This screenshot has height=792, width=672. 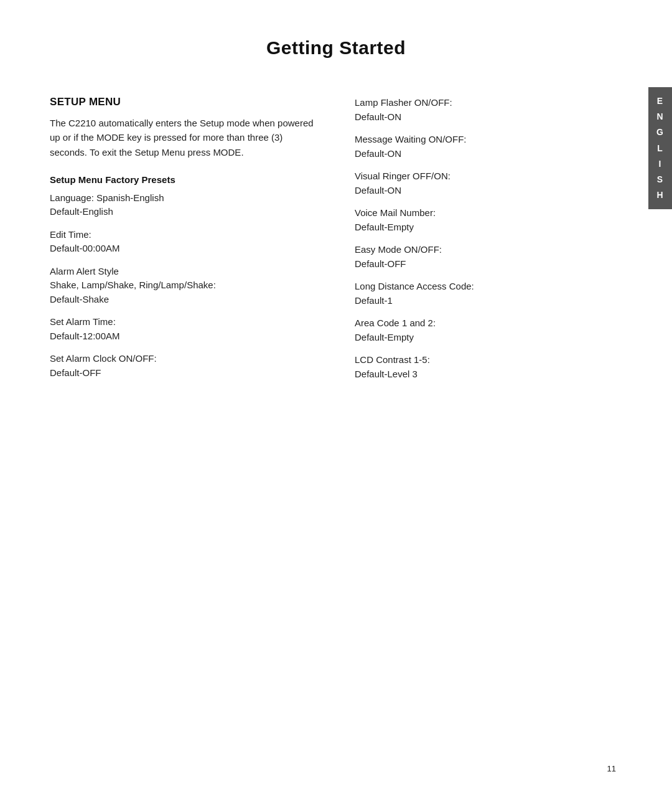 What do you see at coordinates (184, 138) in the screenshot?
I see `setup-menu-description: The C2210 automatically enters the Setup…` at bounding box center [184, 138].